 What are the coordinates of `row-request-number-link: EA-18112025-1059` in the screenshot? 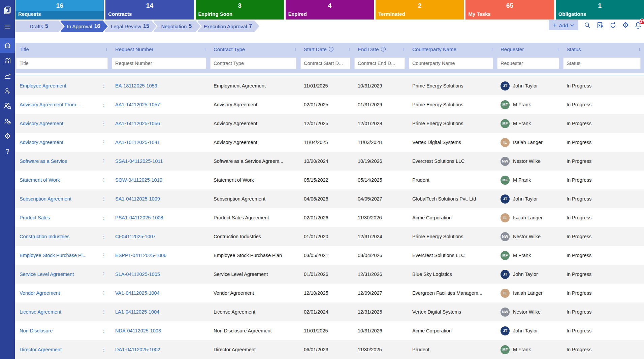 It's located at (136, 86).